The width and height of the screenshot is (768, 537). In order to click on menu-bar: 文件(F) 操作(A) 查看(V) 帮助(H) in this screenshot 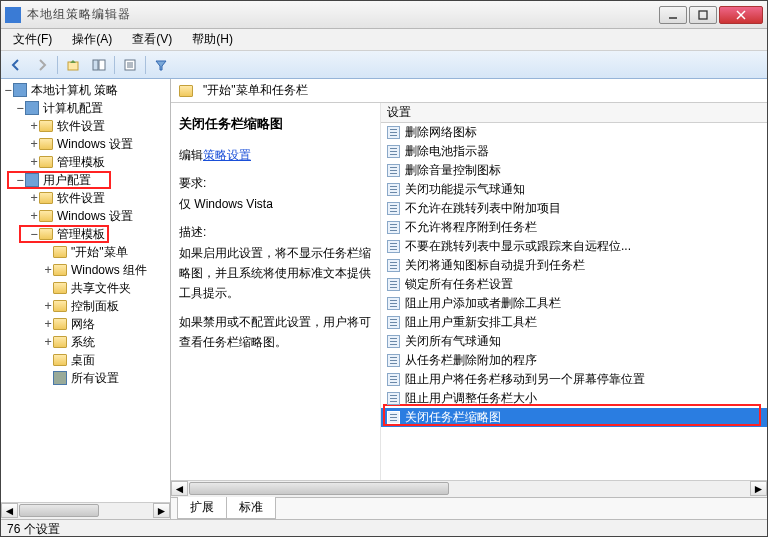, I will do `click(384, 40)`.